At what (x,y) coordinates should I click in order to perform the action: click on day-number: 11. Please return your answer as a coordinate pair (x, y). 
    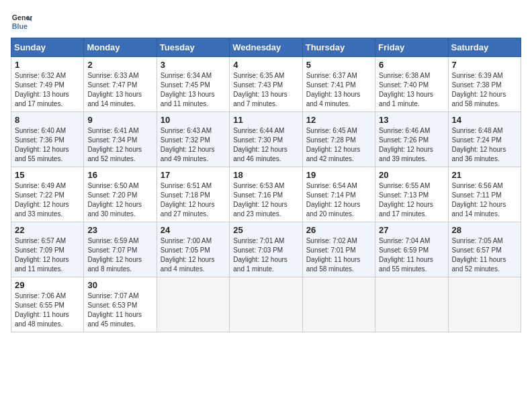
    Looking at the image, I should click on (266, 120).